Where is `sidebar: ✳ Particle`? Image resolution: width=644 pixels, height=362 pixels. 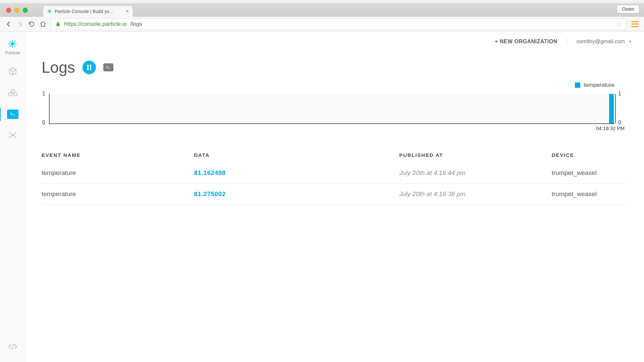 sidebar: ✳ Particle is located at coordinates (13, 197).